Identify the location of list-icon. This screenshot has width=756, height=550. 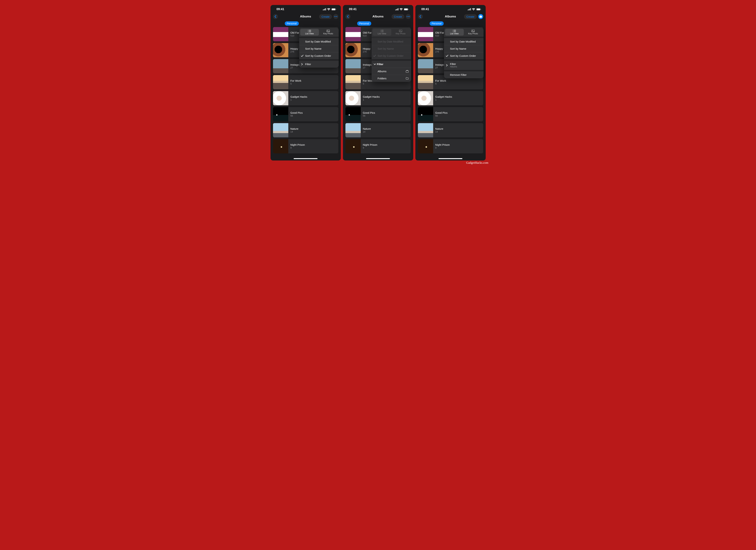
(382, 31).